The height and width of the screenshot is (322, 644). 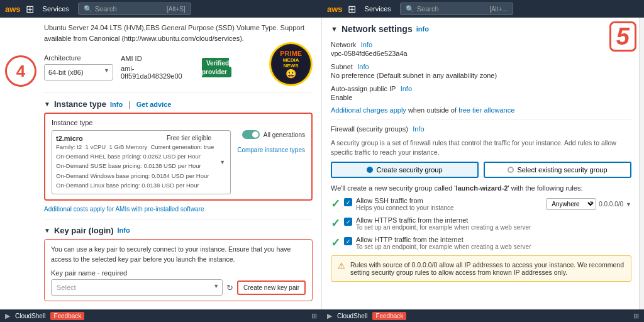 What do you see at coordinates (230, 288) in the screenshot?
I see `refresh-button: ↻` at bounding box center [230, 288].